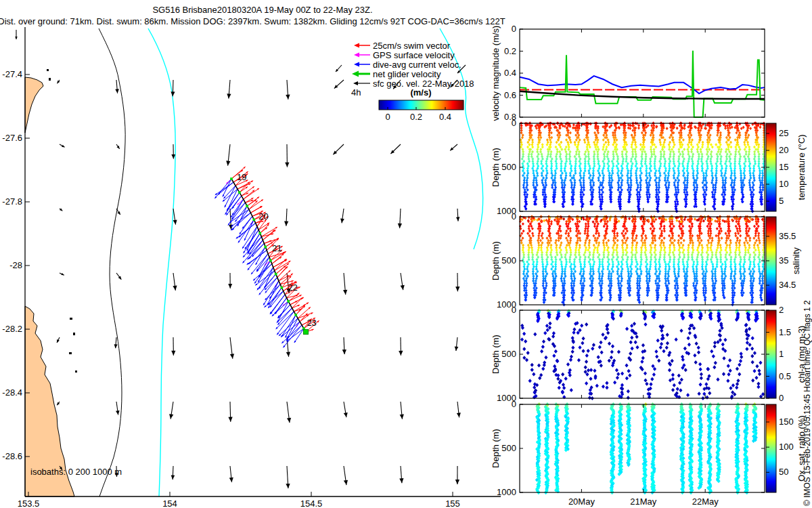 The width and height of the screenshot is (812, 508). What do you see at coordinates (414, 56) in the screenshot?
I see `legend-label-gps-velocity: GPS surface velocity` at bounding box center [414, 56].